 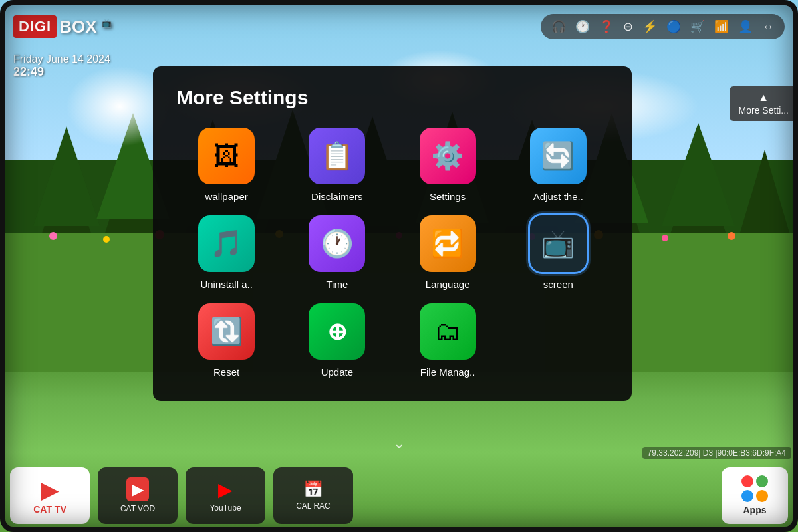 I want to click on apps-dot-blue, so click(x=747, y=496).